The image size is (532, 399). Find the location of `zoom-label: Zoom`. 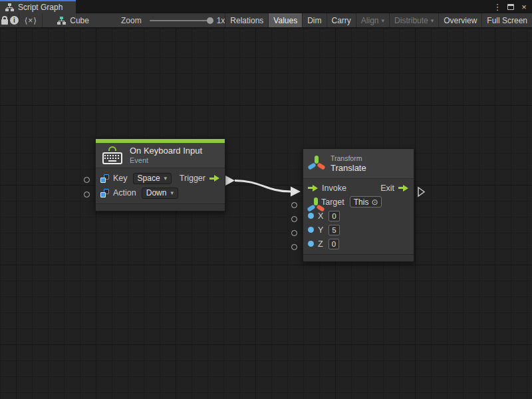

zoom-label: Zoom is located at coordinates (132, 21).